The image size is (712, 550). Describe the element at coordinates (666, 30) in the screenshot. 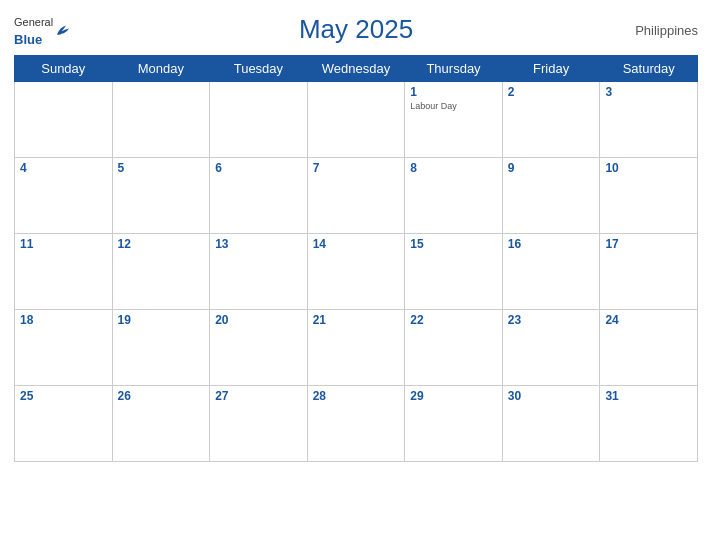

I see `country-label: Philippines` at that location.